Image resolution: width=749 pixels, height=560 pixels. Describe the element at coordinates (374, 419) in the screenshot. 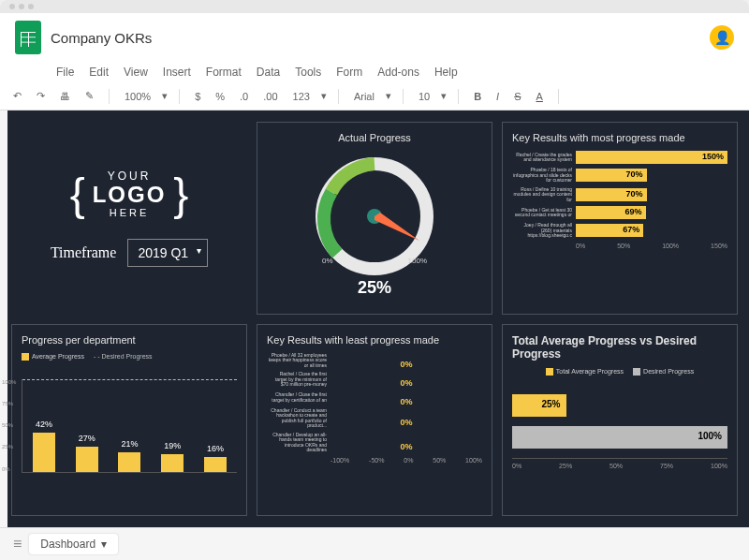

I see `hbar-row: Chandler / Conduct a team hackathon to c…` at that location.